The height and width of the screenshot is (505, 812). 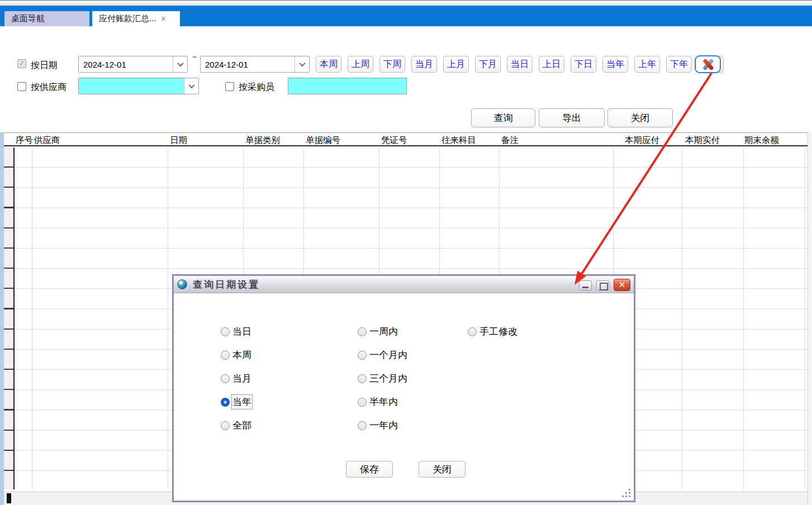 I want to click on by-purchaser-label: 按采购员, so click(x=257, y=87).